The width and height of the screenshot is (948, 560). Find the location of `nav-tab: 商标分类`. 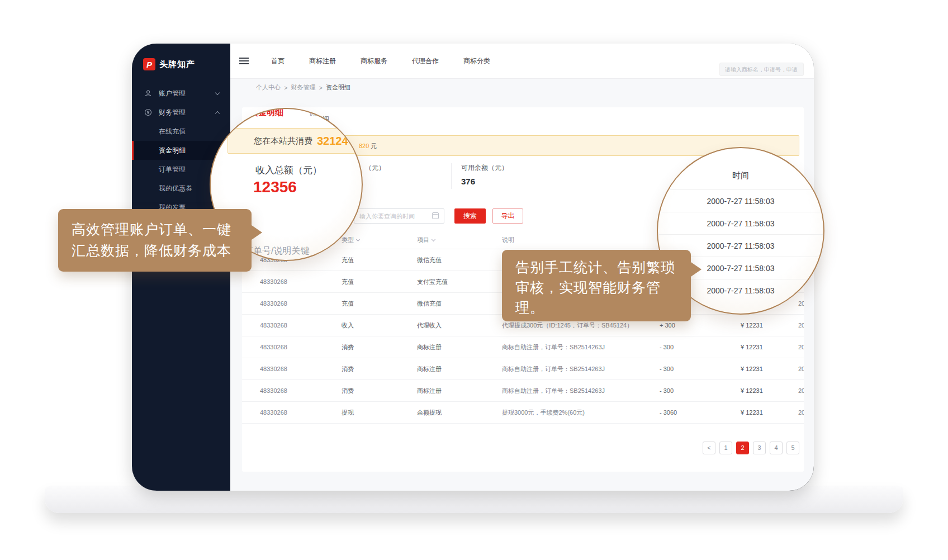

nav-tab: 商标分类 is located at coordinates (477, 61).